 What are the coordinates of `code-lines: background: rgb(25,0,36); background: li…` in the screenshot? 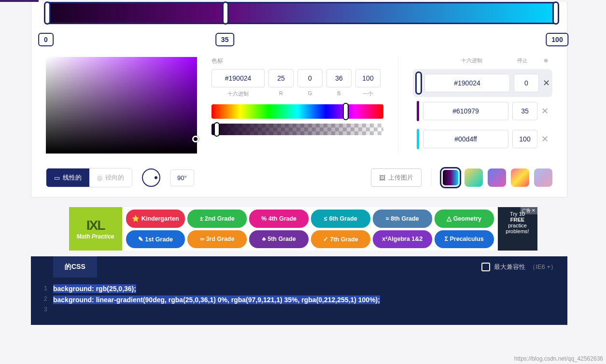 It's located at (216, 299).